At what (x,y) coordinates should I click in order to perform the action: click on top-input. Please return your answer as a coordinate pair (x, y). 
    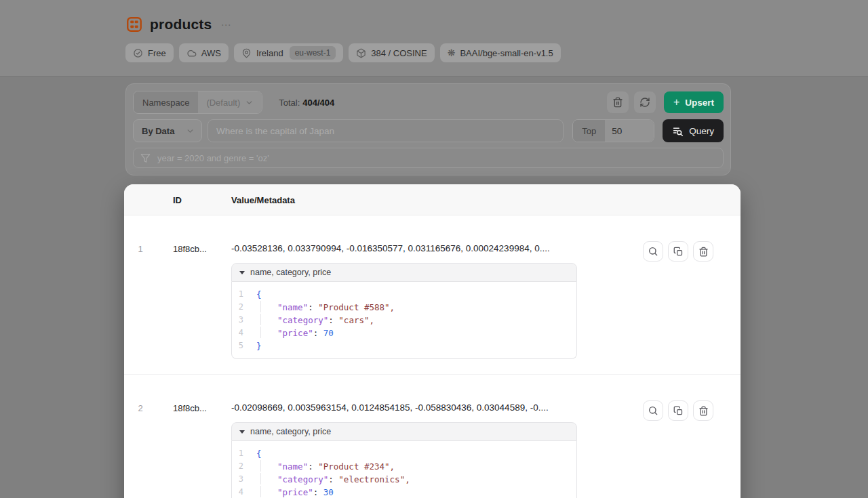
    Looking at the image, I should click on (629, 131).